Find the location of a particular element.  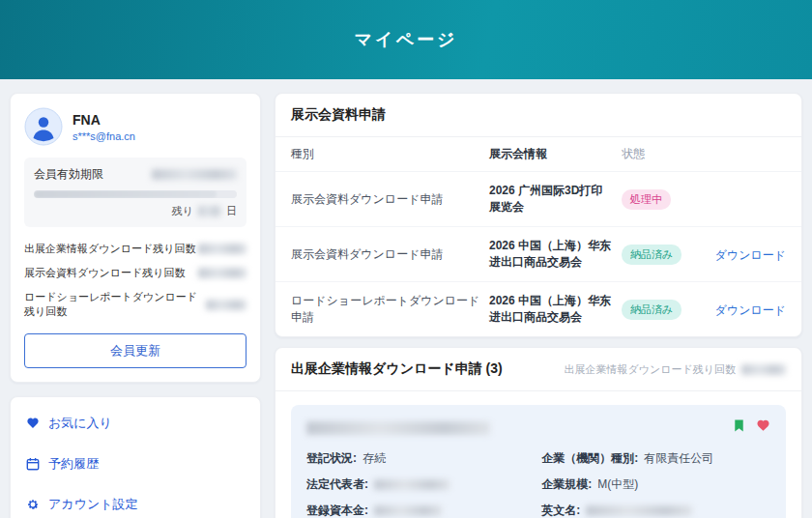

remaining-prefix: 残り is located at coordinates (183, 211).